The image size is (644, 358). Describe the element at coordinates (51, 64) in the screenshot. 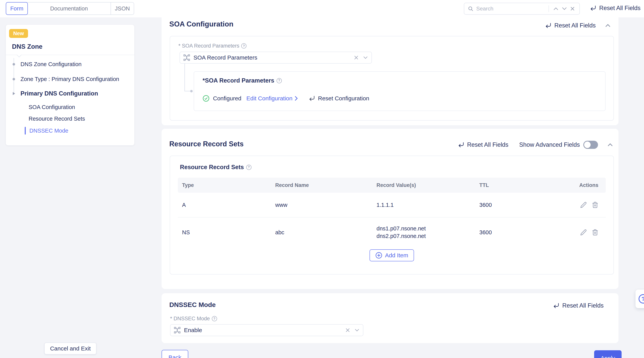

I see `sidebar-item-label: DNS Zone Configuration` at that location.